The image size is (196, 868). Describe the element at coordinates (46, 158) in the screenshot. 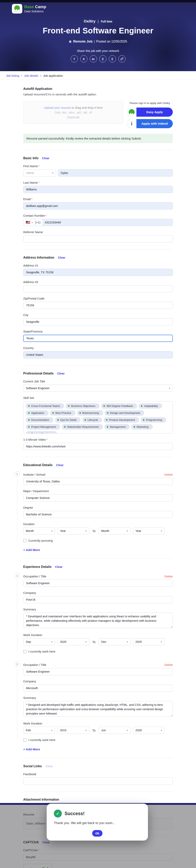

I see `basic-info-clear-link: Clear` at that location.